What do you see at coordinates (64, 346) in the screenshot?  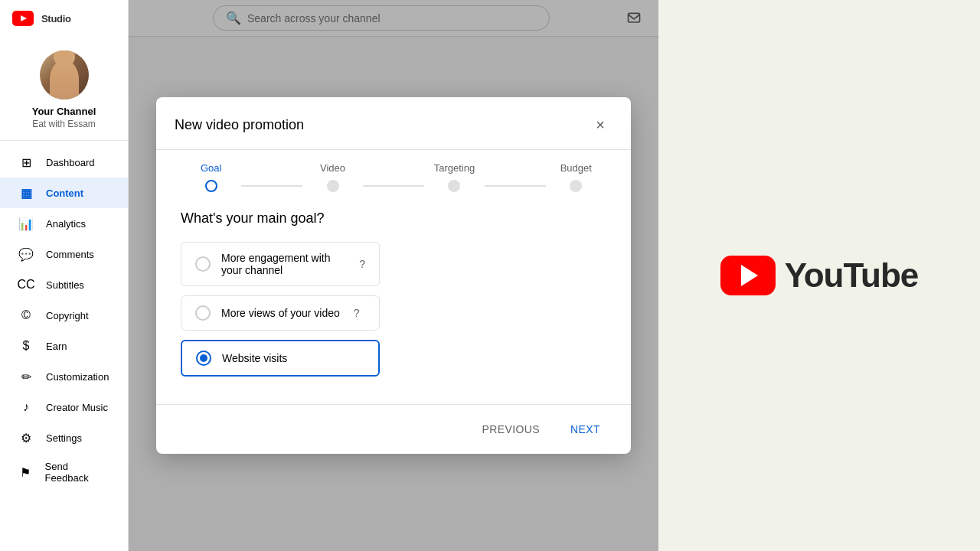 I see `sidebar-nav: ⊞ Dashboard ▦ Content 📊 Analytics 💬 Comm…` at bounding box center [64, 346].